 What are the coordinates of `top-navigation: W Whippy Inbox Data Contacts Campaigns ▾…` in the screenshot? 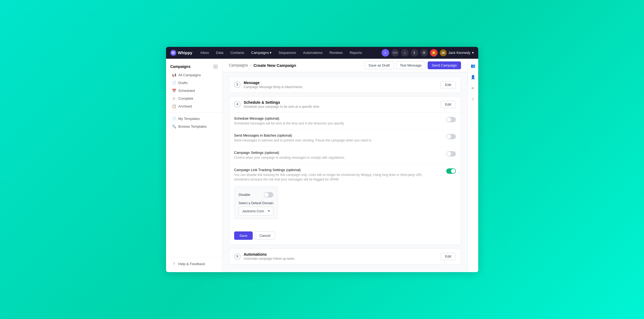 It's located at (322, 53).